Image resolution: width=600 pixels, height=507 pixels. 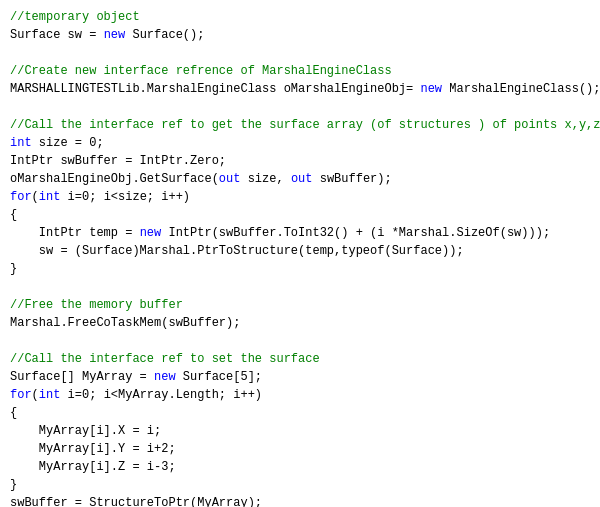 What do you see at coordinates (300, 359) in the screenshot?
I see `code-line: //Call the interface ref to set the surf…` at bounding box center [300, 359].